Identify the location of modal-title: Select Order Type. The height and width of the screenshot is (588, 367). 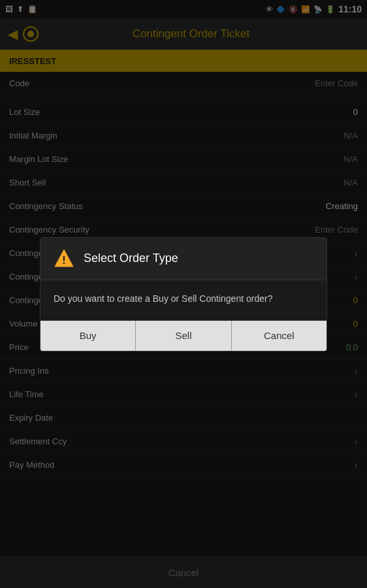
(131, 259).